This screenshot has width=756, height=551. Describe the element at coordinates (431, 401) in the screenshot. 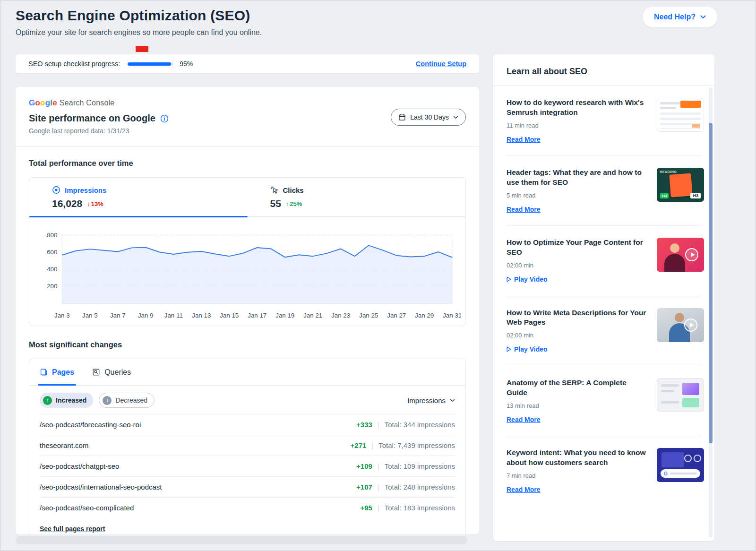

I see `sort-dropdown: Impressions` at that location.